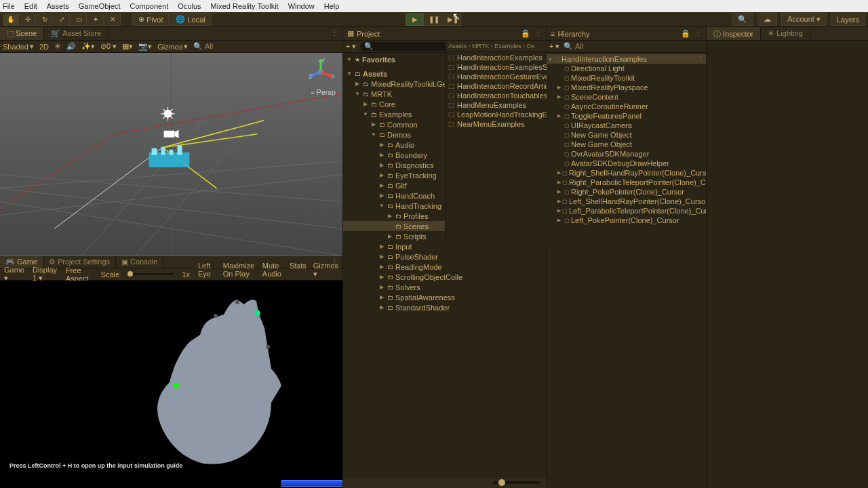  What do you see at coordinates (555, 46) in the screenshot?
I see `hier-create-dropdown: + ▾` at bounding box center [555, 46].